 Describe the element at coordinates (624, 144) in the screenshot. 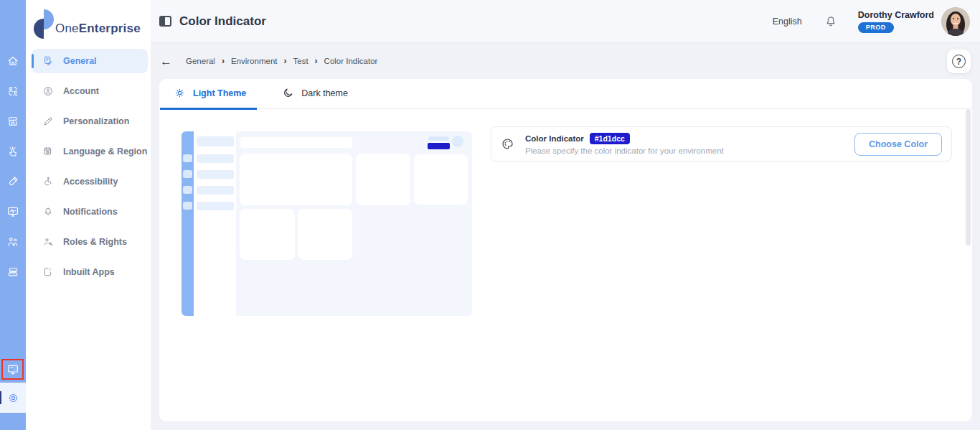

I see `setting-texts: Color Indicator #1d1dcc Please specify t…` at that location.